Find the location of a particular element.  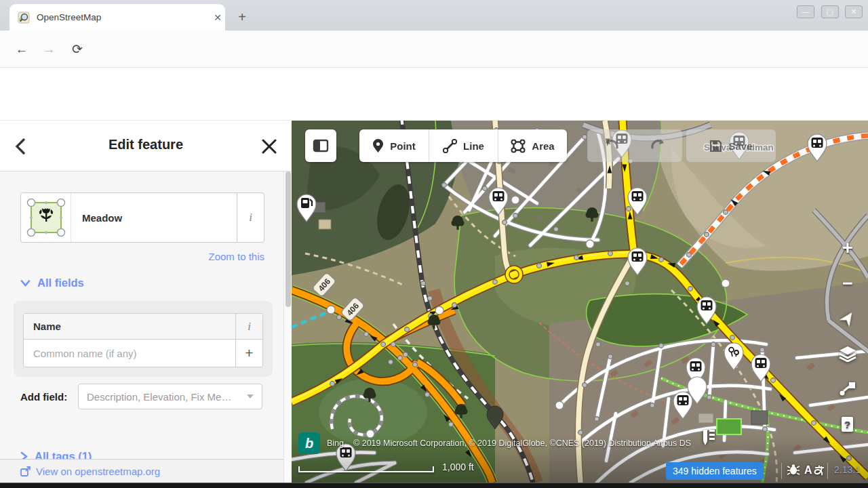

preset-name: Meadow is located at coordinates (154, 218).